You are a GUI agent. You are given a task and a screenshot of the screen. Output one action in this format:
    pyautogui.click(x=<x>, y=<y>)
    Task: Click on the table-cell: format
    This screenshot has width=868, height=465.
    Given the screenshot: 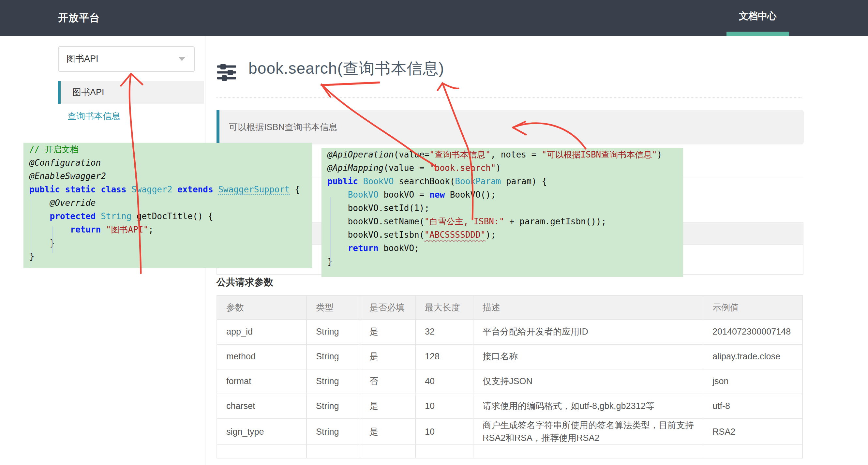 What is the action you would take?
    pyautogui.click(x=262, y=381)
    